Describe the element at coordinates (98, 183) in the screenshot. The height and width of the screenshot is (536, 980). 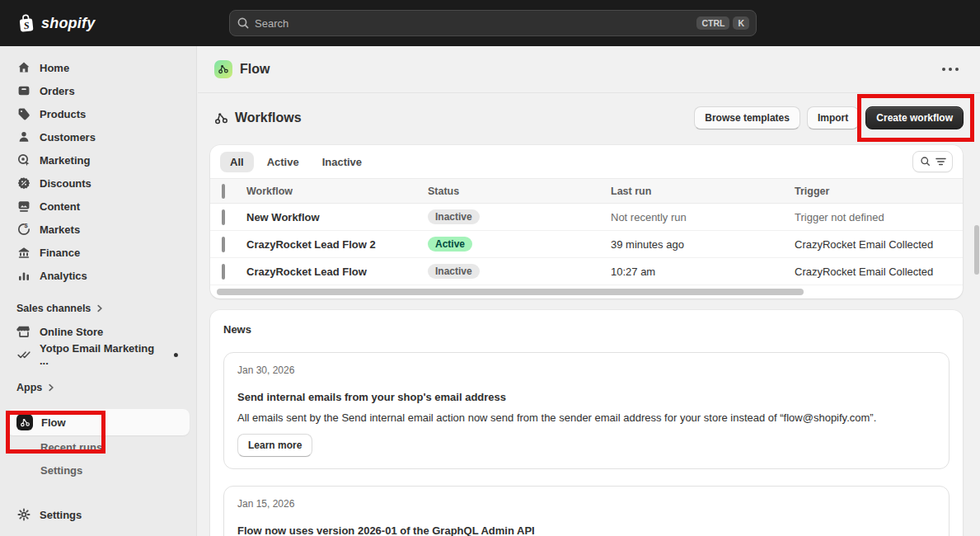
I see `sidebar-item-discounts: Discounts` at that location.